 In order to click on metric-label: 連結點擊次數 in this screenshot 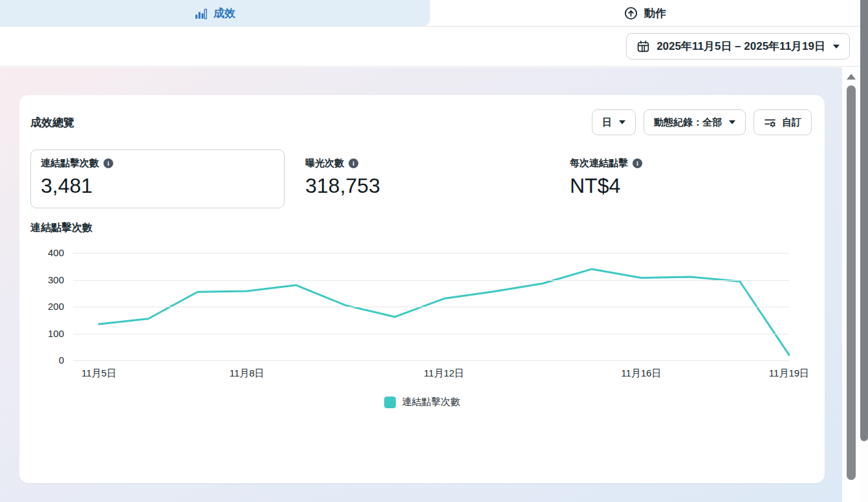, I will do `click(70, 163)`.